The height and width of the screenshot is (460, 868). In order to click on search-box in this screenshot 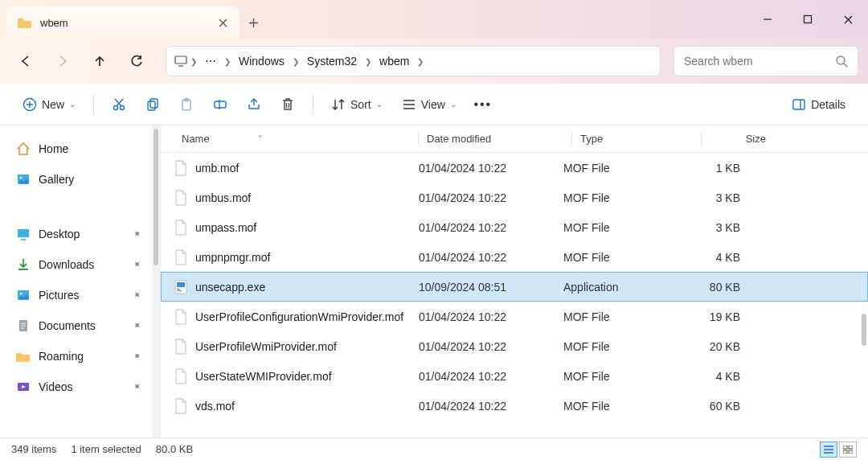, I will do `click(766, 61)`.